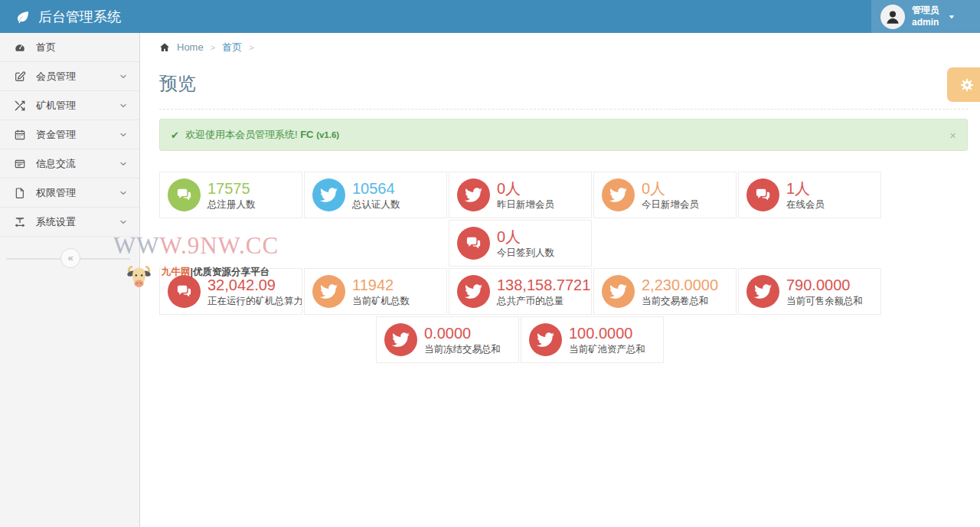  I want to click on stat-value: 790.0000, so click(825, 285).